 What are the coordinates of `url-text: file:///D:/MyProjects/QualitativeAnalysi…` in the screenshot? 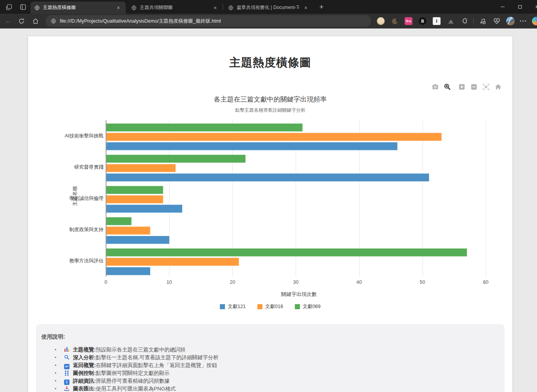 It's located at (141, 21).